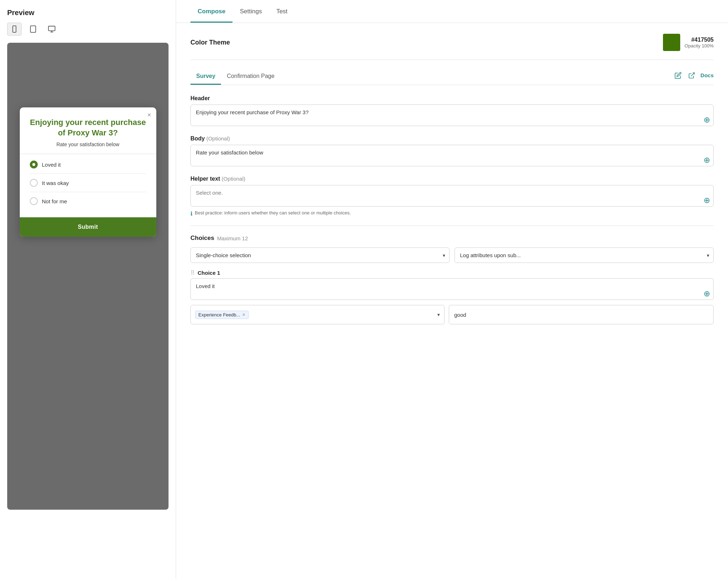 The width and height of the screenshot is (728, 579). Describe the element at coordinates (707, 200) in the screenshot. I see `helper-add-button: ⊕` at that location.